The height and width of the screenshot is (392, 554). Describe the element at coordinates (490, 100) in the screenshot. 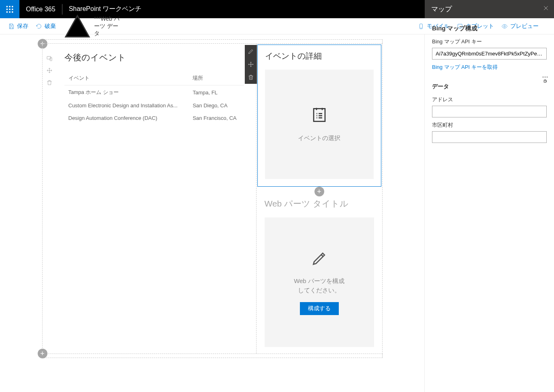

I see `address-label: アドレス` at that location.